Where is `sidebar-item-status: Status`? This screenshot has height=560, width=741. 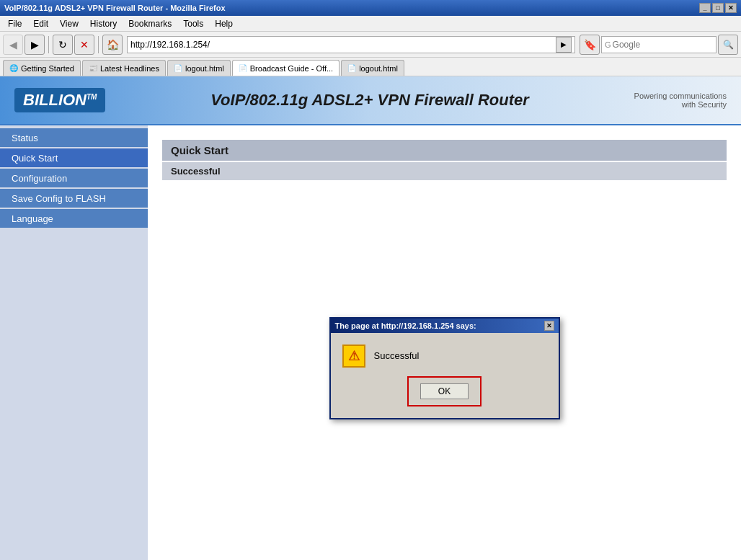 sidebar-item-status: Status is located at coordinates (74, 138).